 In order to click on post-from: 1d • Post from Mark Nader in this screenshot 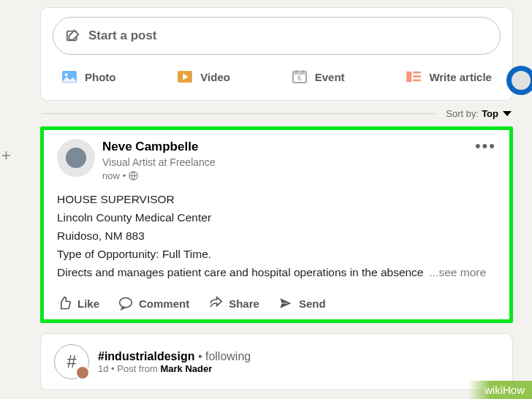, I will do `click(174, 368)`.